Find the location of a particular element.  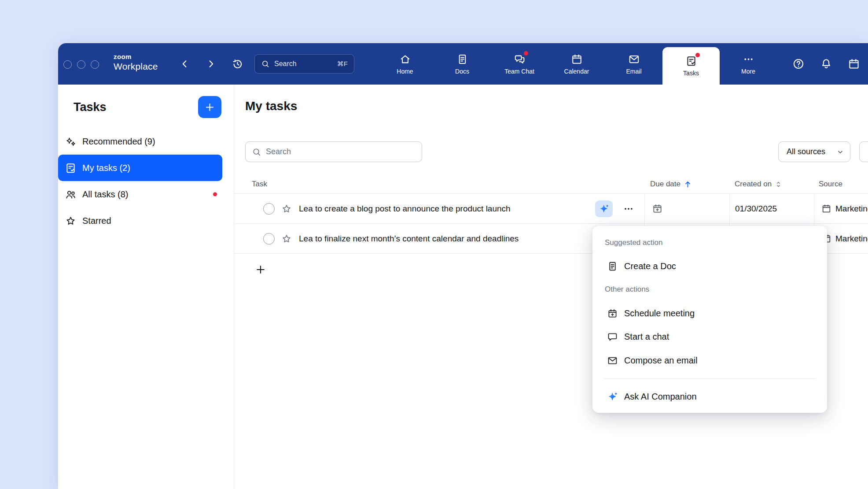

history-button is located at coordinates (237, 64).